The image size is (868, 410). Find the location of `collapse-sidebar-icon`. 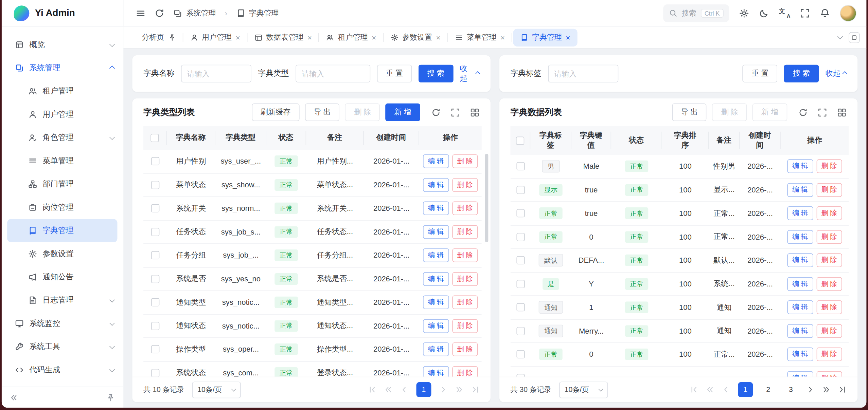

collapse-sidebar-icon is located at coordinates (14, 397).